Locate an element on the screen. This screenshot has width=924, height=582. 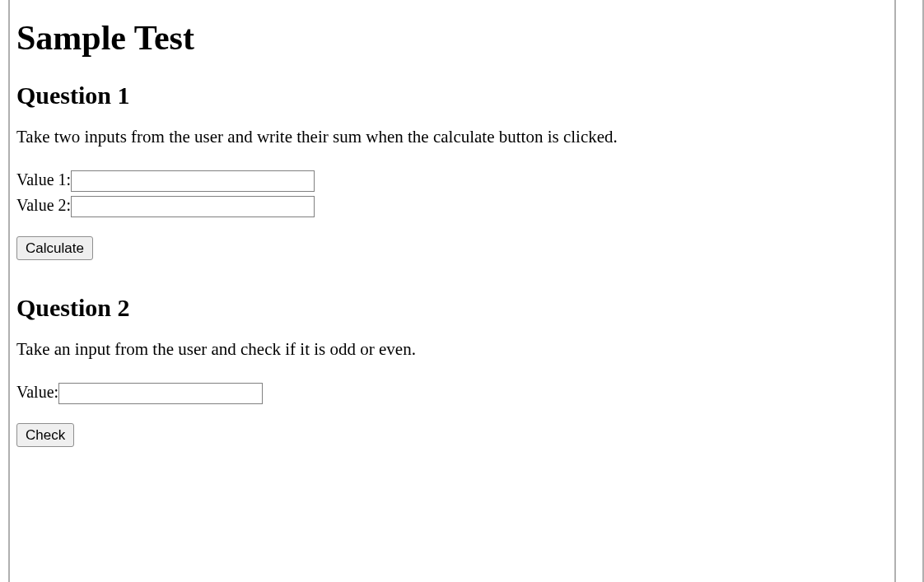
question-1-prompt: Take two inputs from the user and write … is located at coordinates (452, 137).